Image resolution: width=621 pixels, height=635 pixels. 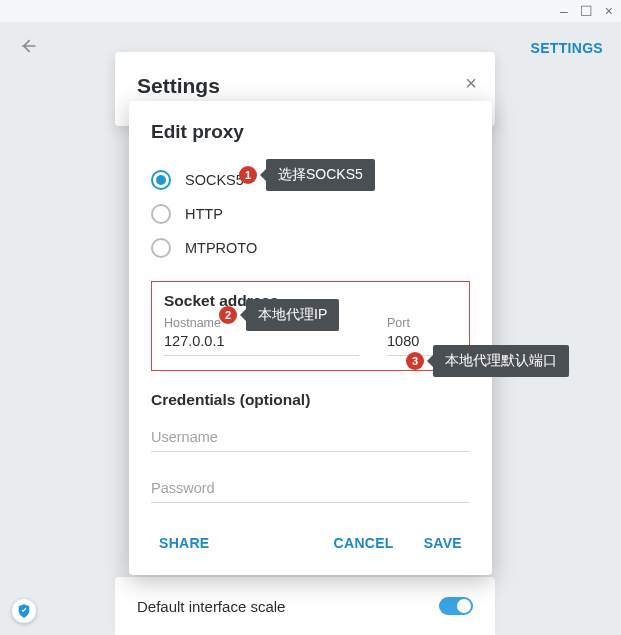 I want to click on minimize-icon: –, so click(x=564, y=11).